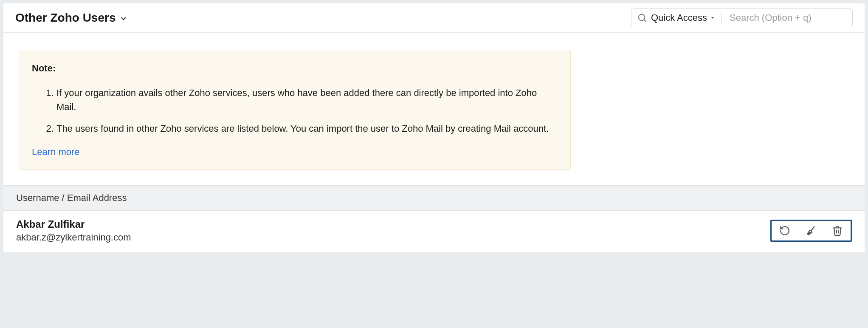  I want to click on caret-down-icon, so click(713, 18).